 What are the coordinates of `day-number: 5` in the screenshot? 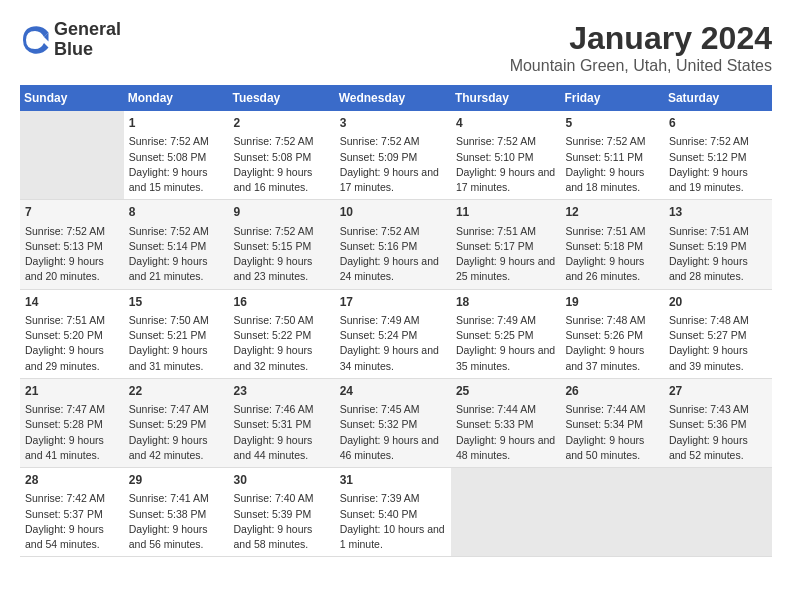 It's located at (612, 124).